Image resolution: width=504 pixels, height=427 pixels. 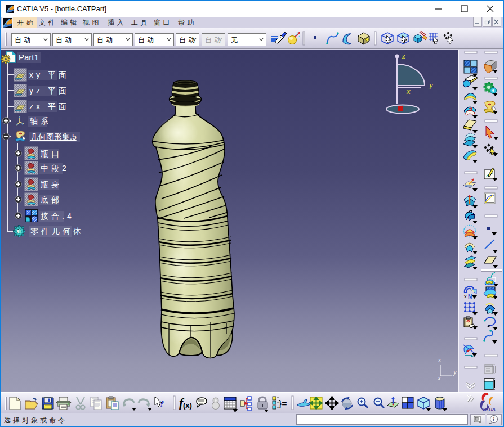 I want to click on svg-text: 瓶身, so click(x=51, y=185).